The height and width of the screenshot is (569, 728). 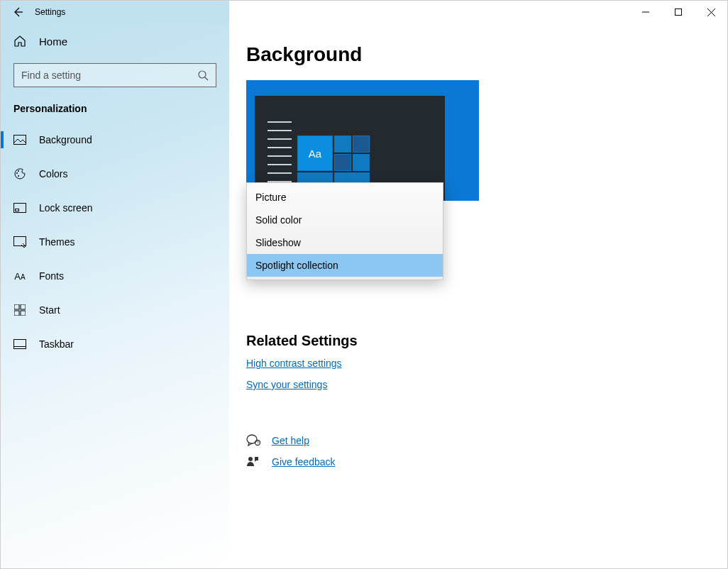 I want to click on sidebar-item-taskbar: Taskbar, so click(x=115, y=344).